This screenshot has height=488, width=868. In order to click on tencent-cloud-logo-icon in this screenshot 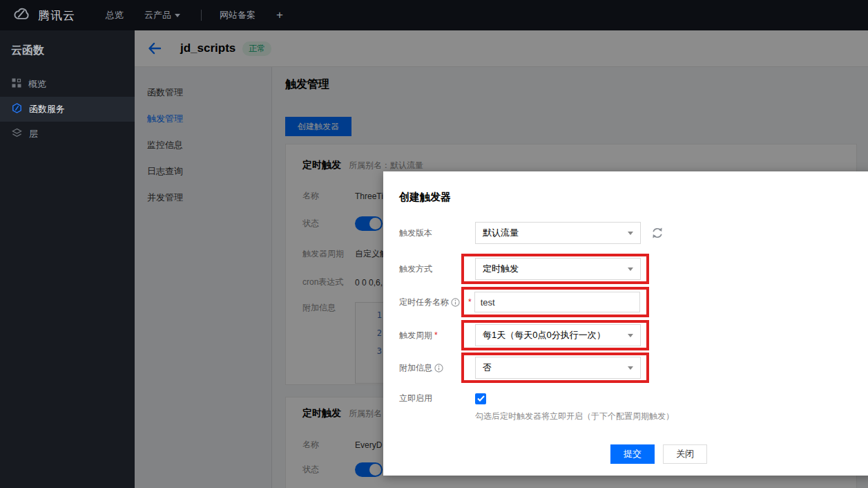, I will do `click(21, 15)`.